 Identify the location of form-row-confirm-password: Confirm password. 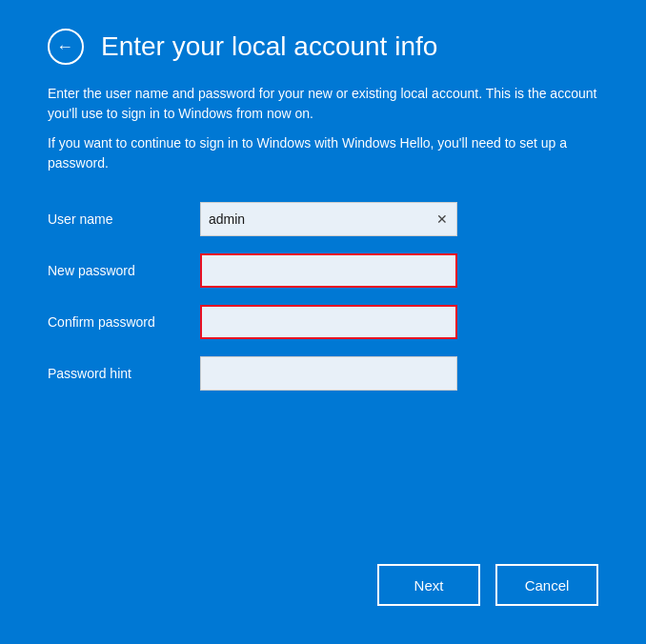
(323, 322).